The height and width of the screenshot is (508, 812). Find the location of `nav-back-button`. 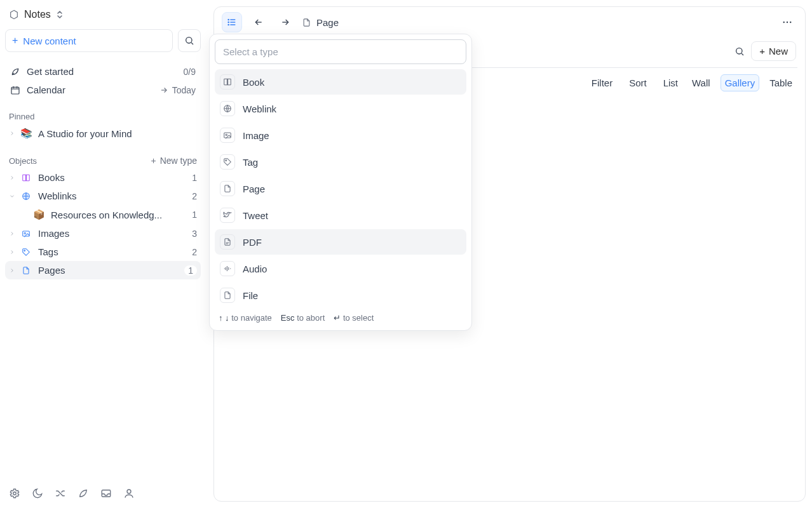

nav-back-button is located at coordinates (259, 22).